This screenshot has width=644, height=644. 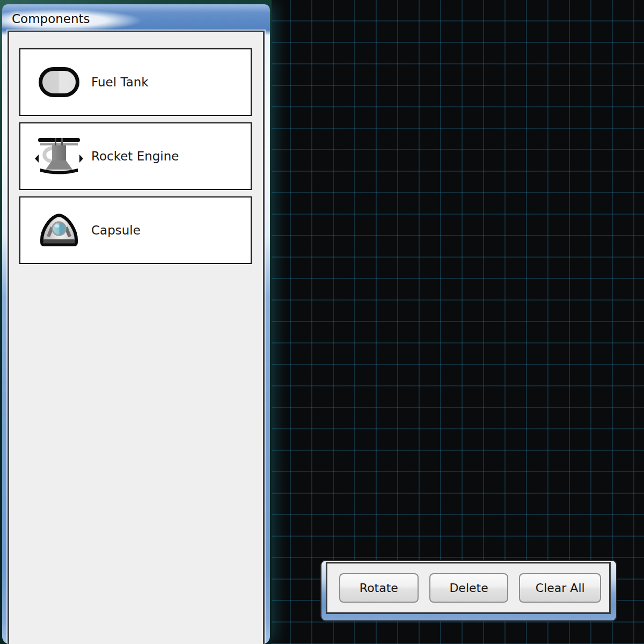 I want to click on component-item-capsule: Capsule, so click(x=135, y=230).